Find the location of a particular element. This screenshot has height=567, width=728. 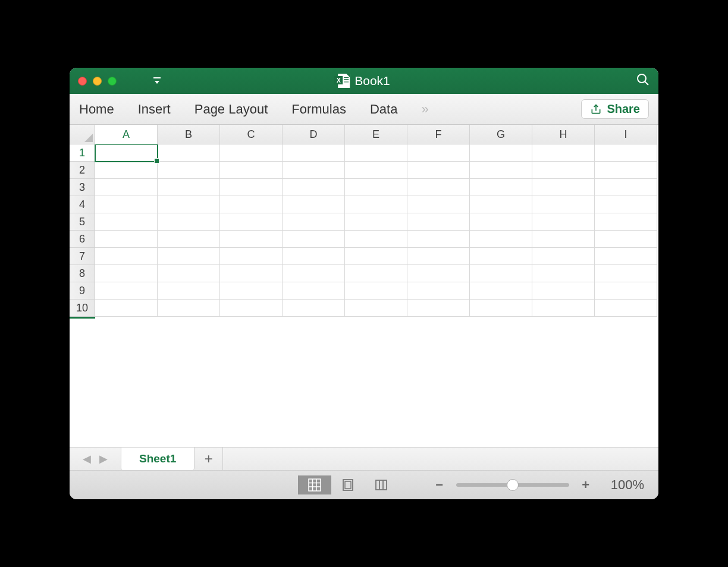

tab-insert: Insert is located at coordinates (155, 109).